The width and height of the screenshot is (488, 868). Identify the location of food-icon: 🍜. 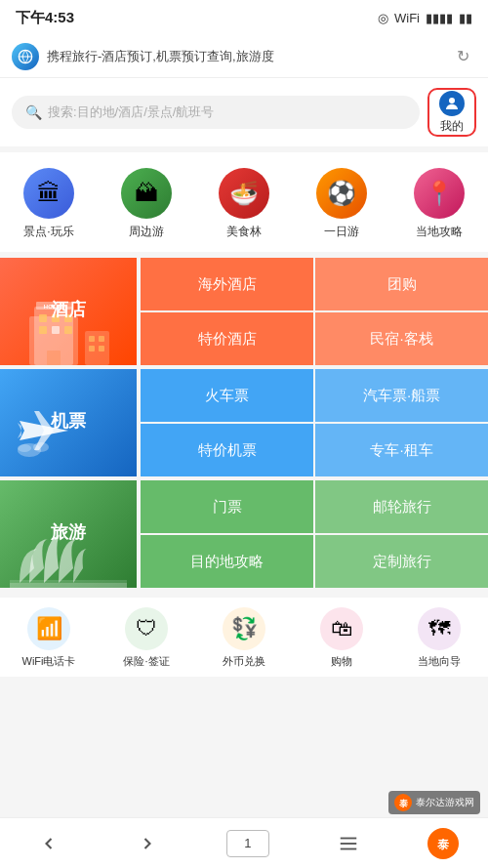
(244, 193).